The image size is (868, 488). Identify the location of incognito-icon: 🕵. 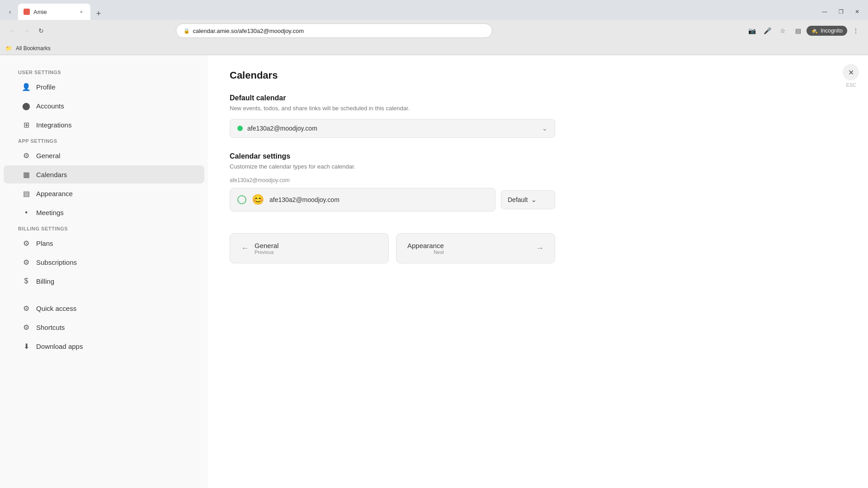
(815, 31).